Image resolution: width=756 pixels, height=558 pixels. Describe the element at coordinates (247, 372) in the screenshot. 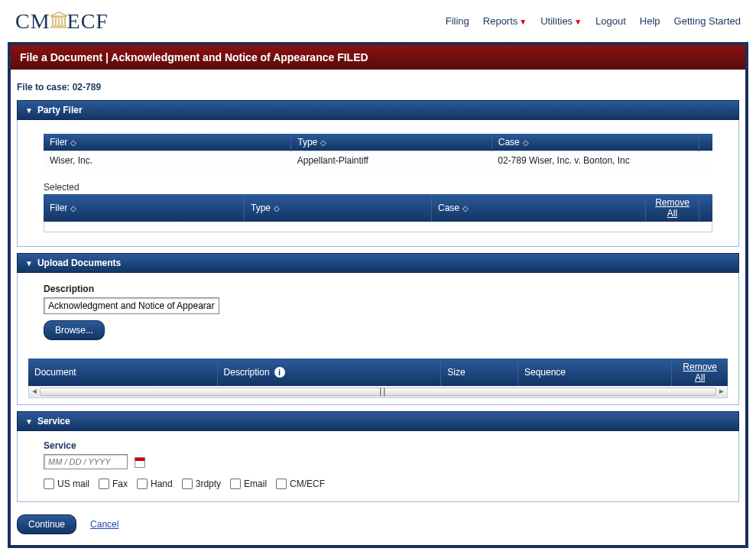

I see `col-description-label: Description` at that location.